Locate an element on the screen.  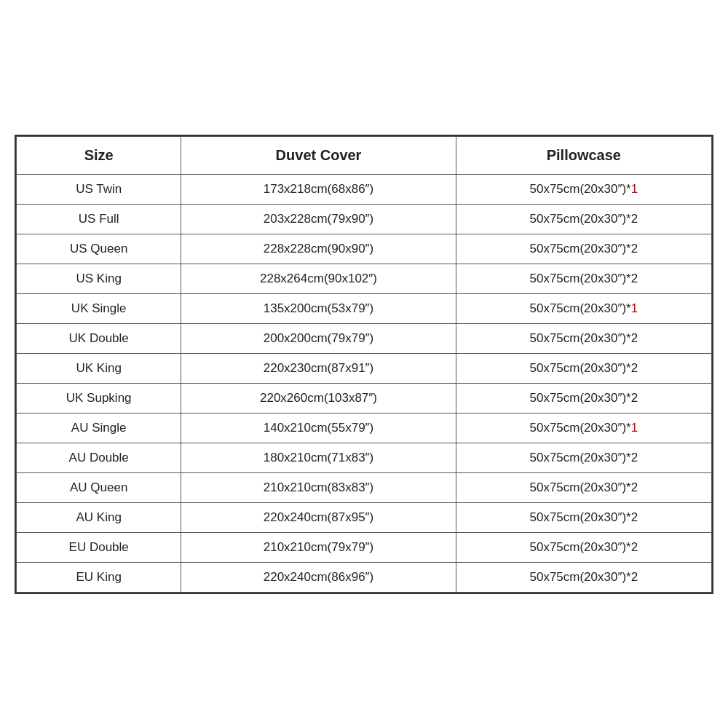
duvet-cell: 203x228cm(79x90″) is located at coordinates (319, 218).